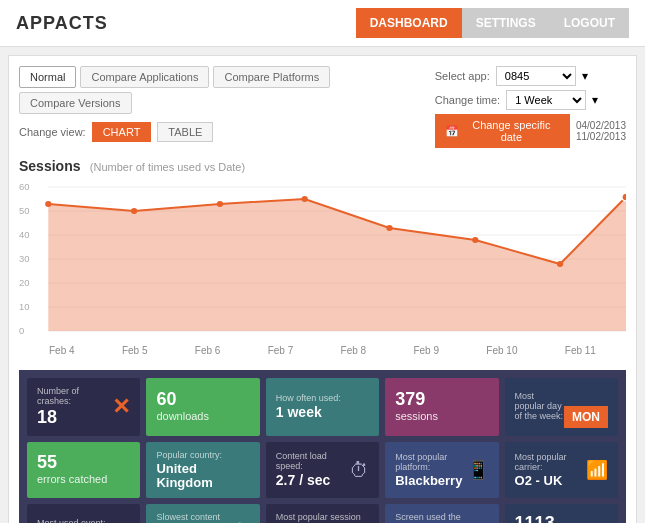  What do you see at coordinates (52, 132) in the screenshot?
I see `change-view-label: Change view:` at bounding box center [52, 132].